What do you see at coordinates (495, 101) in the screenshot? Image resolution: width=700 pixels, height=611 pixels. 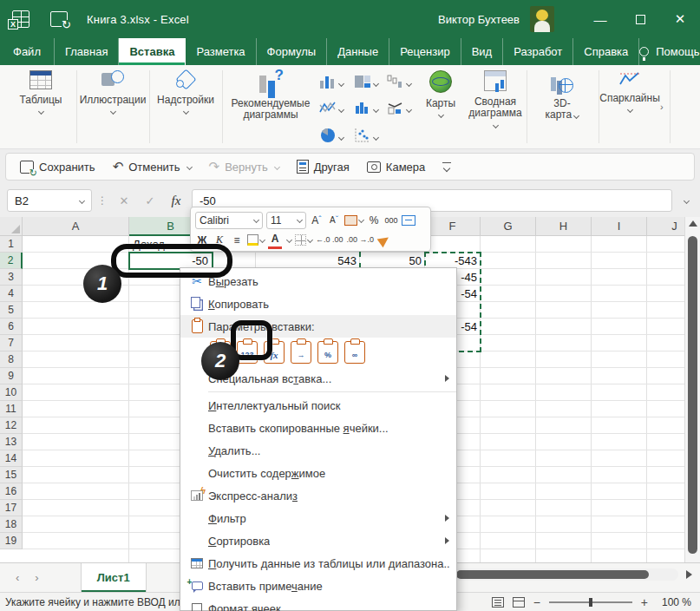 I see `pivot-chart-button: Своднаядиаграмма` at bounding box center [495, 101].